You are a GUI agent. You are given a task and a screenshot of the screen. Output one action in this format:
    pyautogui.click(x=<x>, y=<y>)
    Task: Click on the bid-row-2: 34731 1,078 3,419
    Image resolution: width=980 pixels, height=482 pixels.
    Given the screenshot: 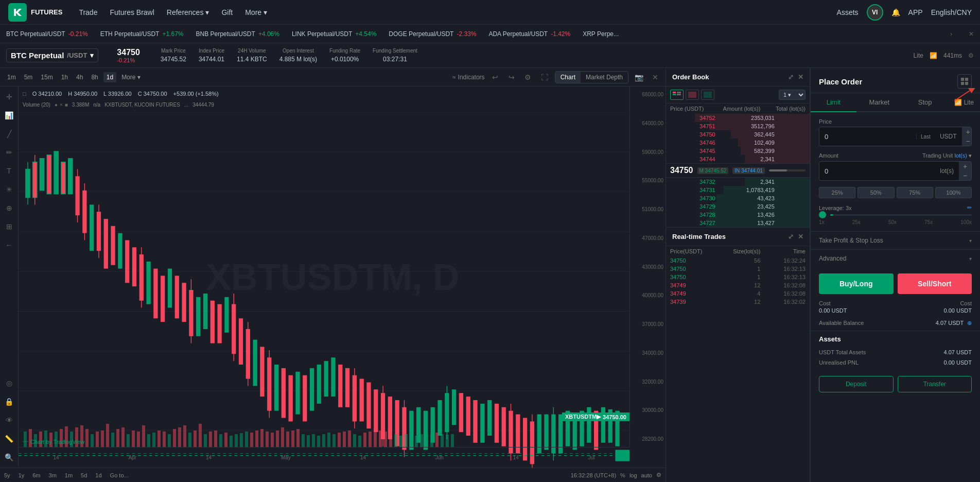 What is the action you would take?
    pyautogui.click(x=738, y=190)
    